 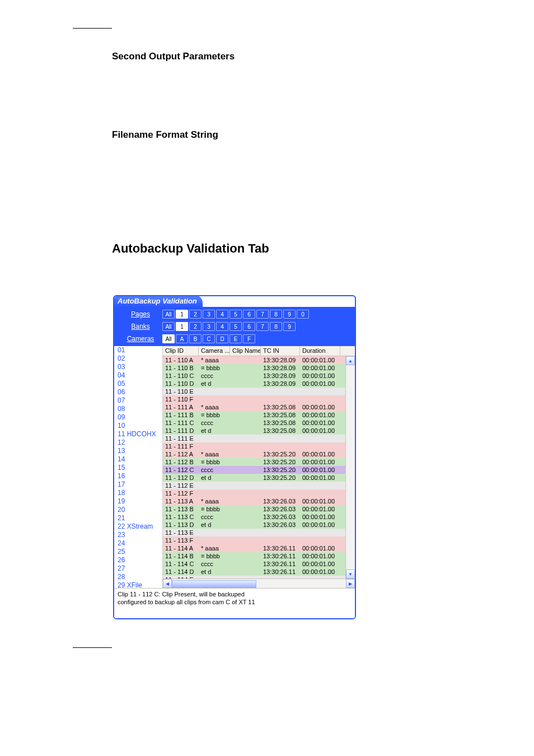 What do you see at coordinates (222, 339) in the screenshot?
I see `filter-chip-camera-d: D` at bounding box center [222, 339].